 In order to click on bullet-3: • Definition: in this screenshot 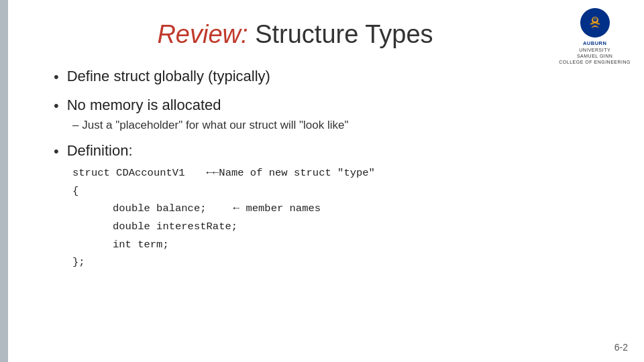, I will do `click(329, 152)`.